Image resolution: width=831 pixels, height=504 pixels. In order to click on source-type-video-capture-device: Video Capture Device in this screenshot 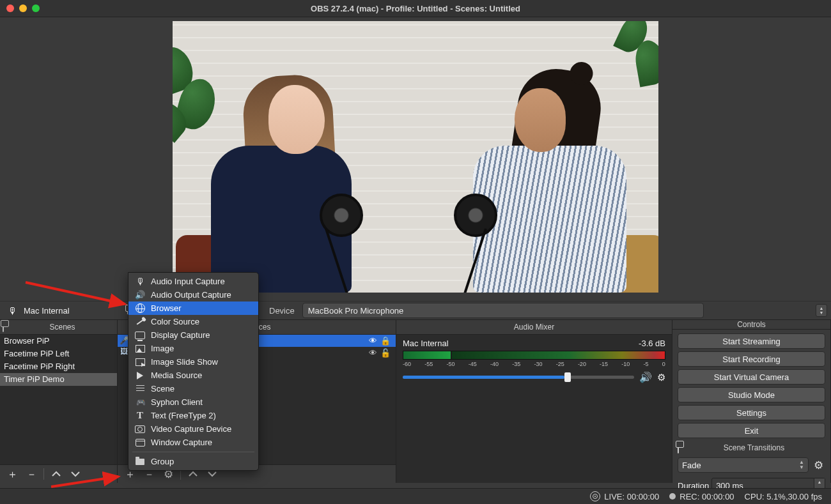, I will do `click(193, 429)`.